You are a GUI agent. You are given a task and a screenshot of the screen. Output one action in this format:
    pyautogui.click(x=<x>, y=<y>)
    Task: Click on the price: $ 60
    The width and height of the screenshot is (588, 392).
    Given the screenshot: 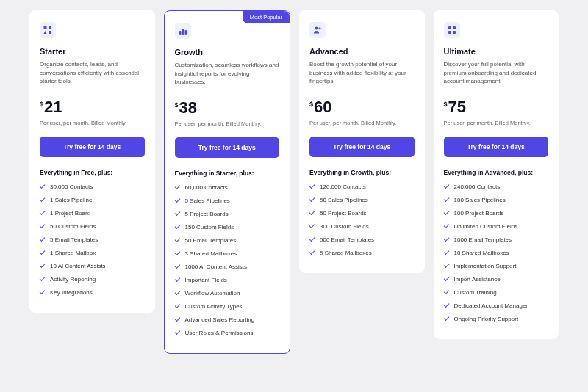 What is the action you would take?
    pyautogui.click(x=362, y=107)
    